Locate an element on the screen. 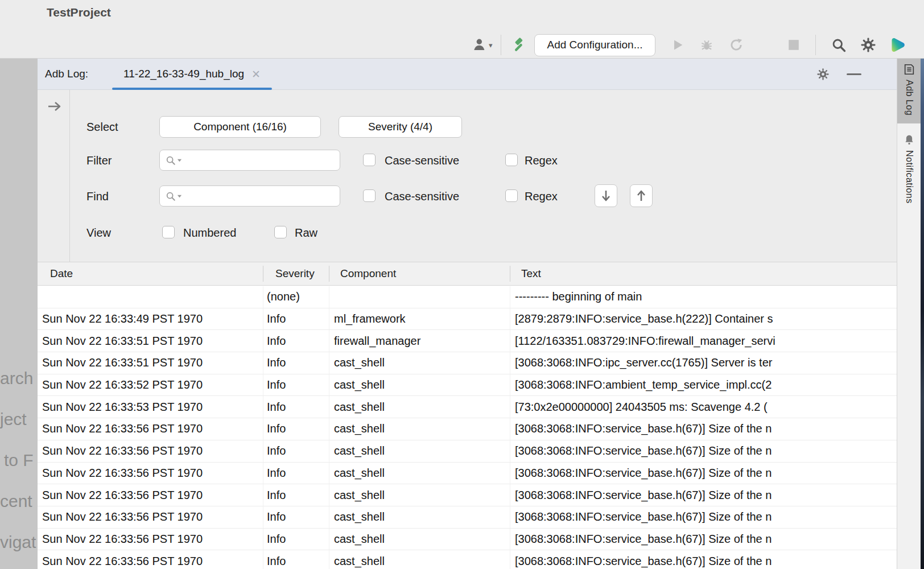 Image resolution: width=924 pixels, height=569 pixels. toolbar-separator is located at coordinates (816, 45).